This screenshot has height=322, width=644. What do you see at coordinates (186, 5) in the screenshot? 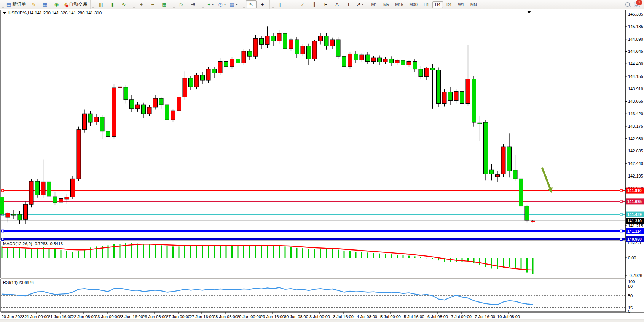
I see `toolbar-group-3: ▷⇥` at bounding box center [186, 5].